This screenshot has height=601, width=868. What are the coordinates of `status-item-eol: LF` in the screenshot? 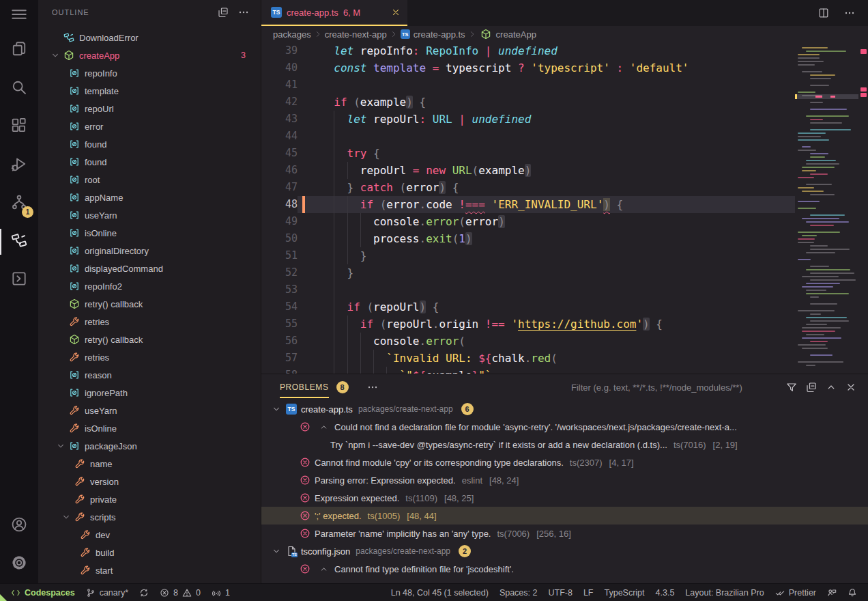 It's located at (588, 593).